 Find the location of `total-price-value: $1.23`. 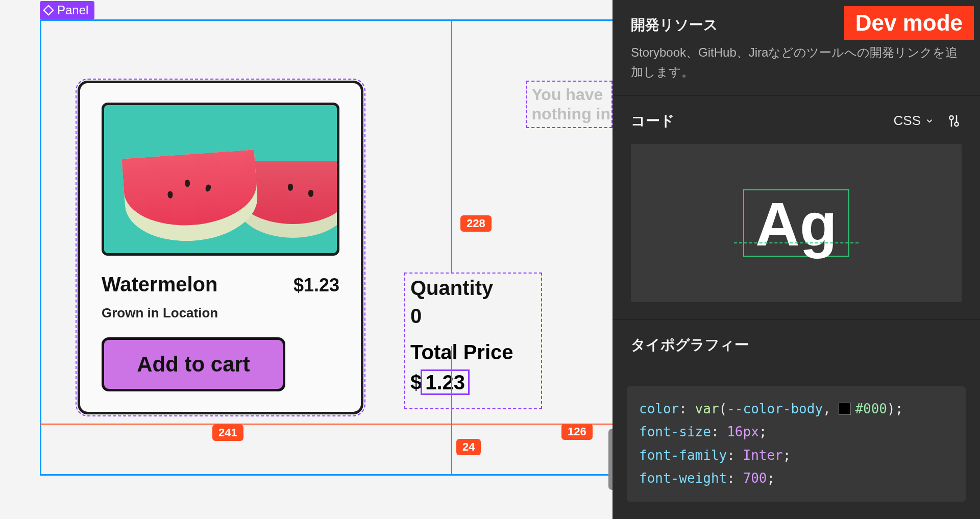

total-price-value: $1.23 is located at coordinates (440, 383).